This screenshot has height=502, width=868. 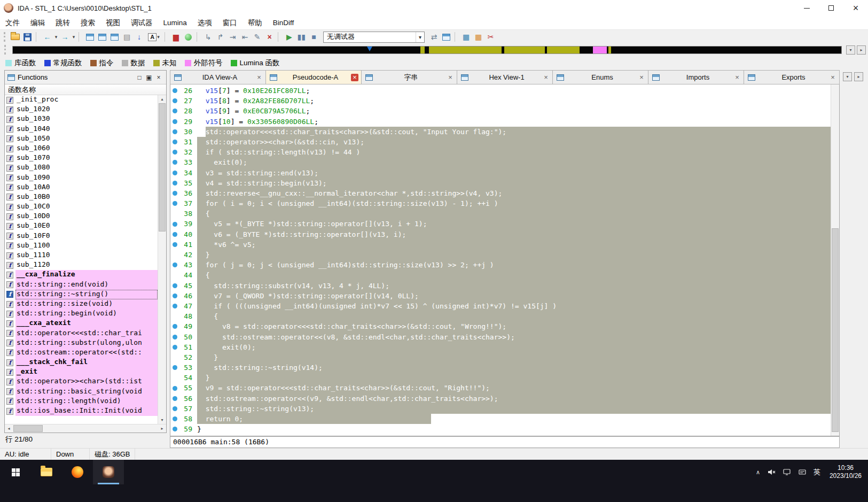 What do you see at coordinates (127, 37) in the screenshot?
I see `print-icon: ▤` at bounding box center [127, 37].